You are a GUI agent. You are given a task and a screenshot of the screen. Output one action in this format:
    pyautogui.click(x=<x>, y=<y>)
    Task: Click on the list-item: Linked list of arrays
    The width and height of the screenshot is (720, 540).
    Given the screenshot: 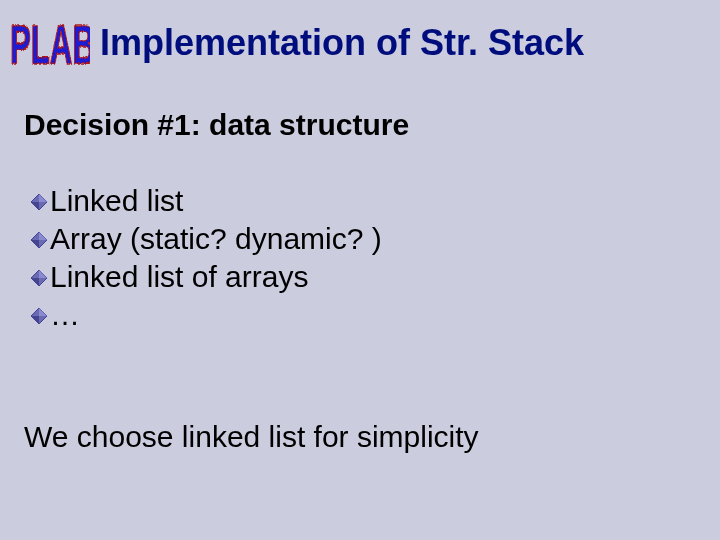 What is the action you would take?
    pyautogui.click(x=206, y=277)
    